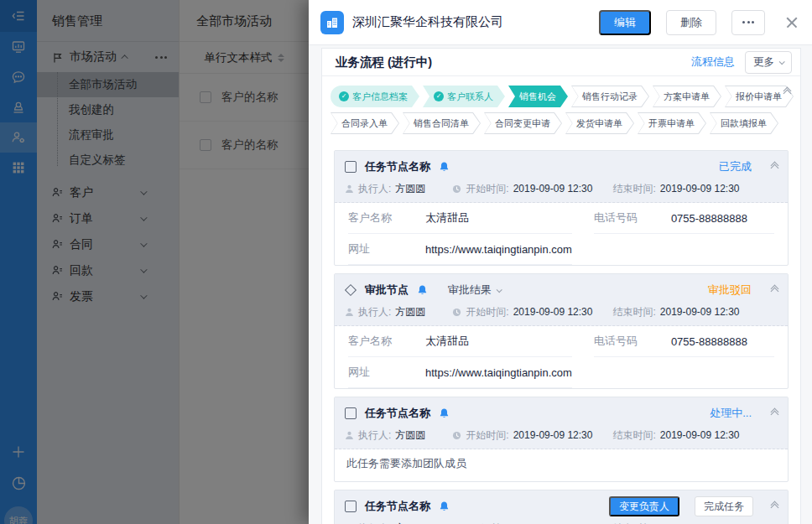 This screenshot has width=812, height=524. What do you see at coordinates (561, 465) in the screenshot?
I see `task-note: 此任务需要添加团队成员` at bounding box center [561, 465].